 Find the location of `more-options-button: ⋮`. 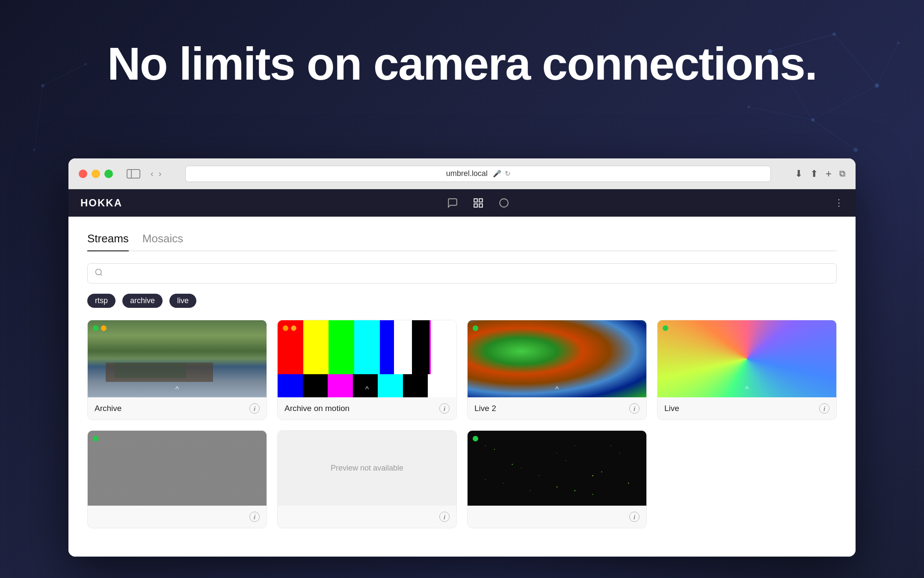

more-options-button: ⋮ is located at coordinates (839, 203).